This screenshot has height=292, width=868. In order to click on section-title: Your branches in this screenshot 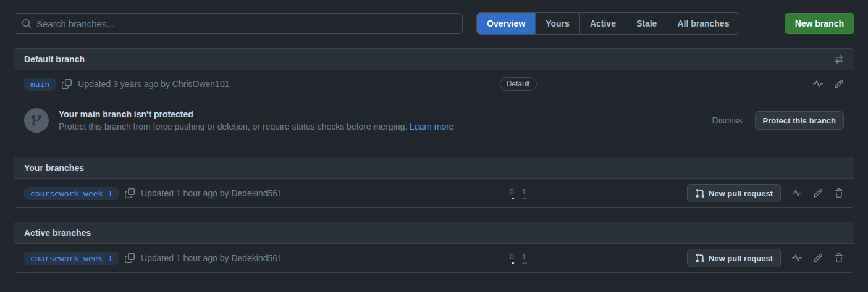, I will do `click(54, 168)`.